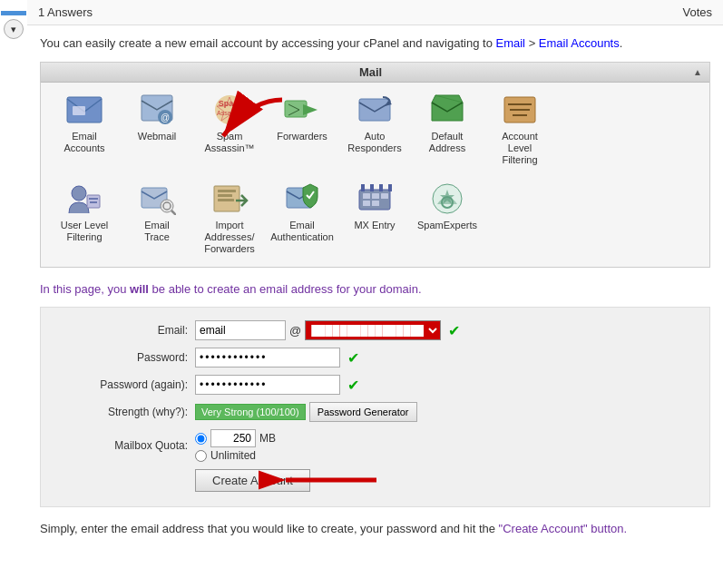  Describe the element at coordinates (375, 129) in the screenshot. I see `icon-auto-responders: AutoResponders` at that location.